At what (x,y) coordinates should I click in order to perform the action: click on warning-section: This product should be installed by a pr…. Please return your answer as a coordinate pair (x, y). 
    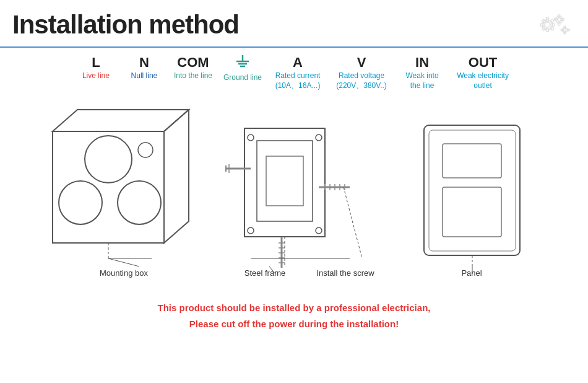
    Looking at the image, I should click on (294, 312).